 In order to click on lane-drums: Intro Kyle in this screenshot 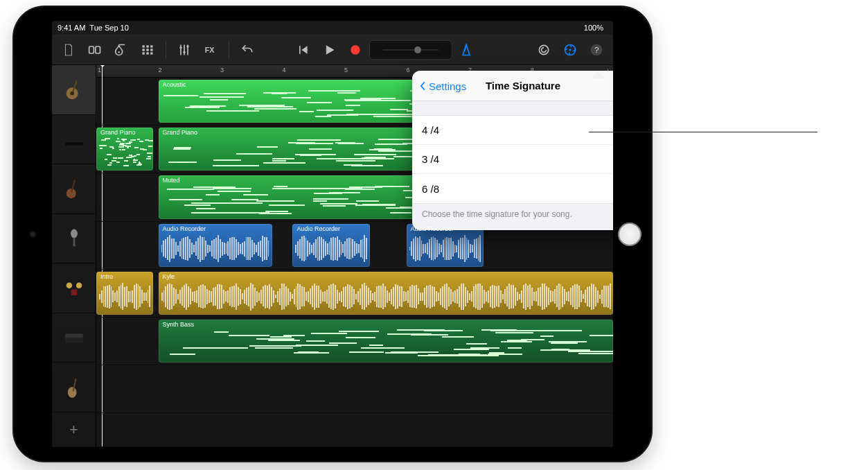, I will do `click(355, 294)`.